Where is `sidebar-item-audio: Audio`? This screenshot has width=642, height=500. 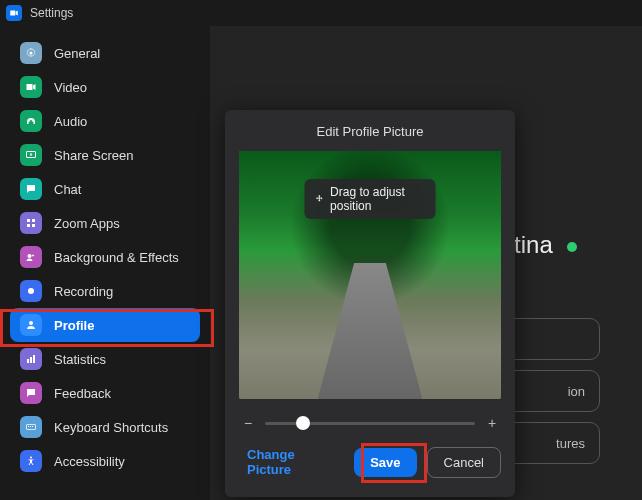
sidebar-item-audio: Audio is located at coordinates (105, 121).